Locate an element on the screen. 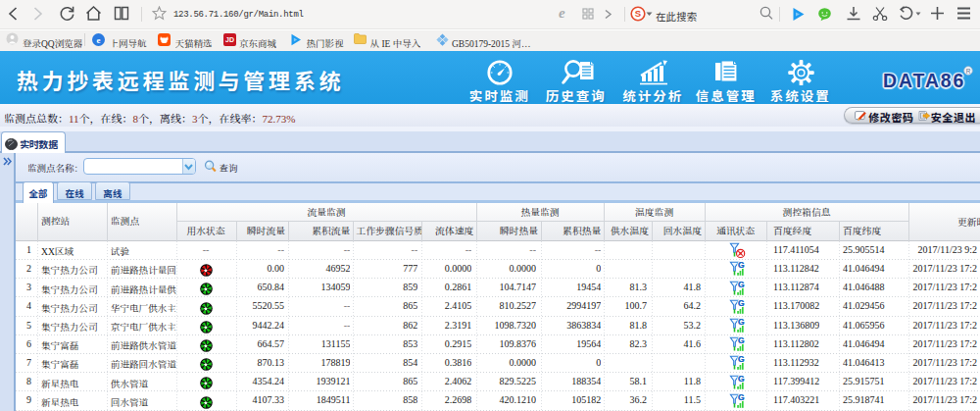 The height and width of the screenshot is (411, 980). svg-text: S is located at coordinates (638, 14).